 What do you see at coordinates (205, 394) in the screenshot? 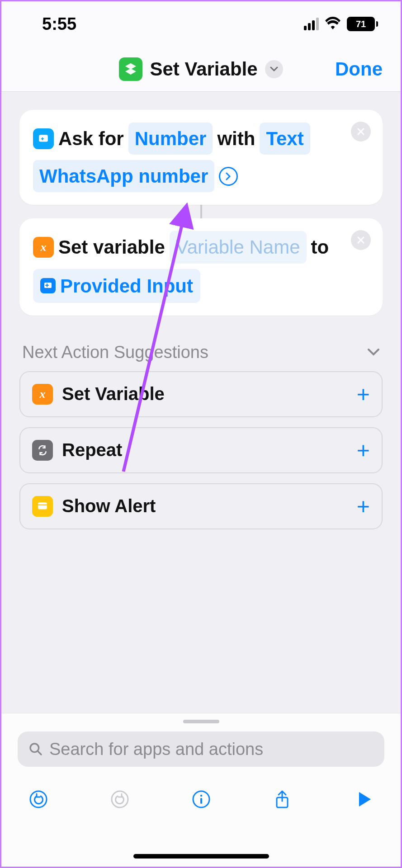
I see `suggestion-label: Set Variable` at bounding box center [205, 394].